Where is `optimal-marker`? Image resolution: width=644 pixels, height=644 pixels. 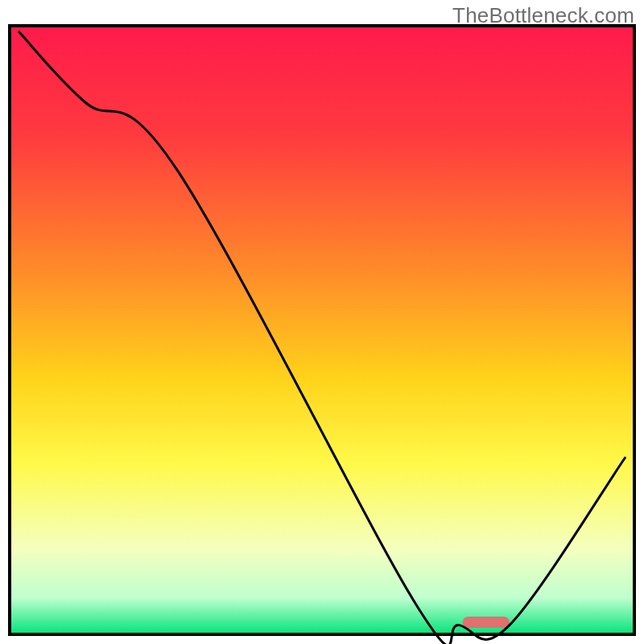 optimal-marker is located at coordinates (486, 622).